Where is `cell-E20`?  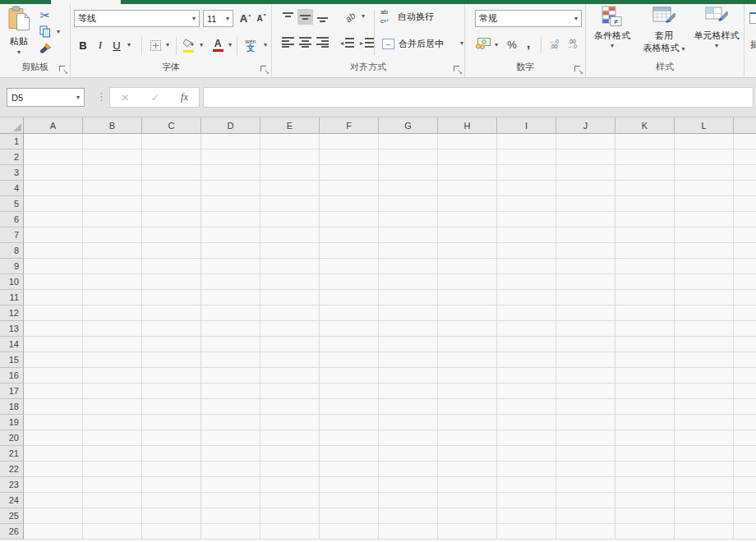
cell-E20 is located at coordinates (290, 439).